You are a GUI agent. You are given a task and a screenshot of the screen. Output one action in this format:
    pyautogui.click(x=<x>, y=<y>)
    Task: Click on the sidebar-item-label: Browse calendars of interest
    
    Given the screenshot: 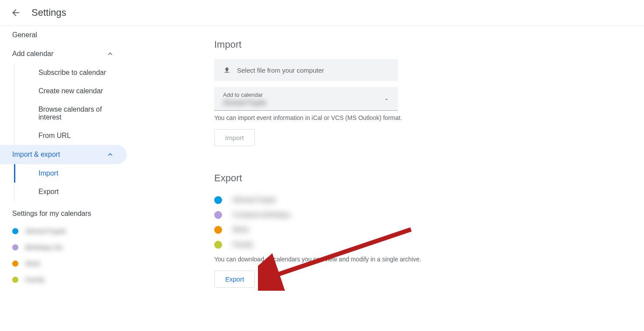 What is the action you would take?
    pyautogui.click(x=77, y=113)
    